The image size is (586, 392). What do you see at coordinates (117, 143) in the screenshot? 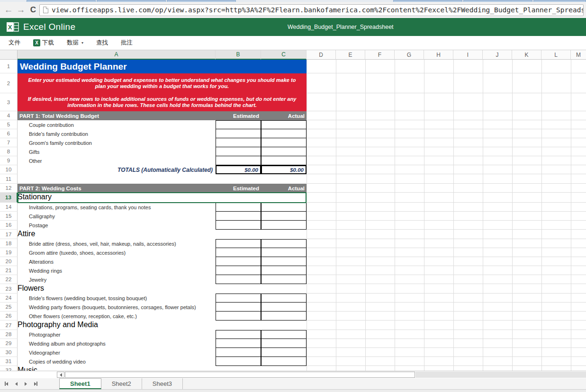
I see `cell-A7: Groom's family contribution` at bounding box center [117, 143].